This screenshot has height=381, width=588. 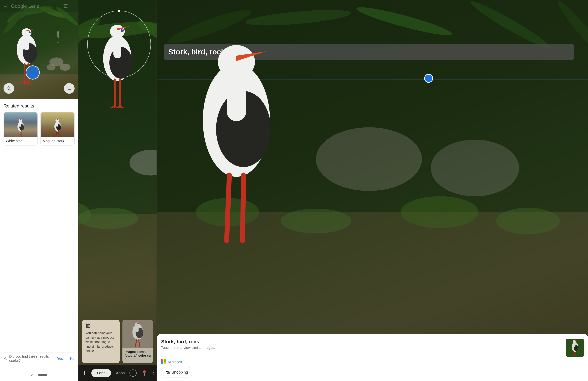 What do you see at coordinates (33, 73) in the screenshot?
I see `selection-indicator` at bounding box center [33, 73].